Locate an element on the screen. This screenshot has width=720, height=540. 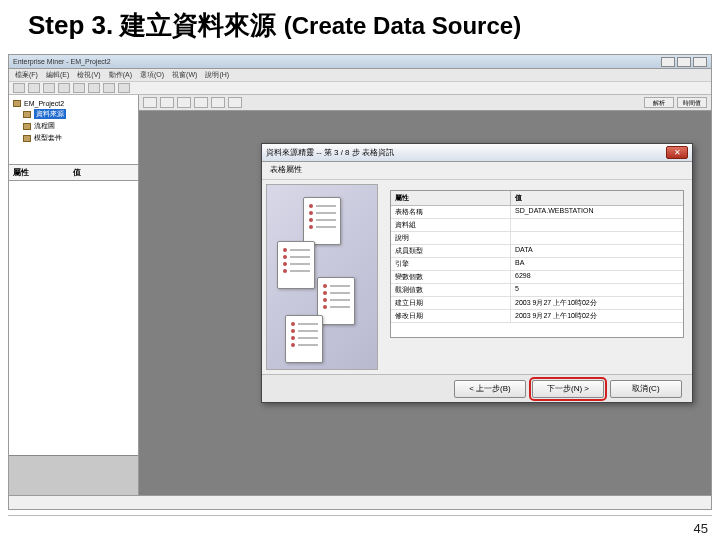
app-titlebar: Enterprise Miner - EM_Project2 is located at coordinates (360, 62).